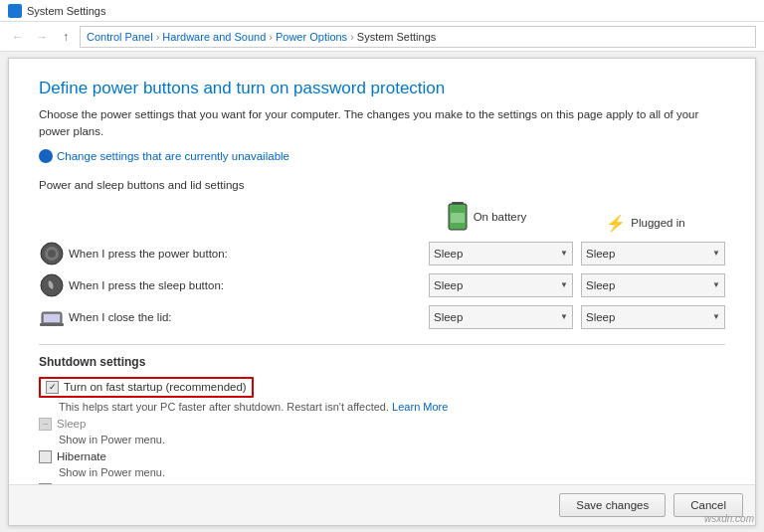 The width and height of the screenshot is (764, 532). What do you see at coordinates (42, 37) in the screenshot?
I see `nav-forward-button: →` at bounding box center [42, 37].